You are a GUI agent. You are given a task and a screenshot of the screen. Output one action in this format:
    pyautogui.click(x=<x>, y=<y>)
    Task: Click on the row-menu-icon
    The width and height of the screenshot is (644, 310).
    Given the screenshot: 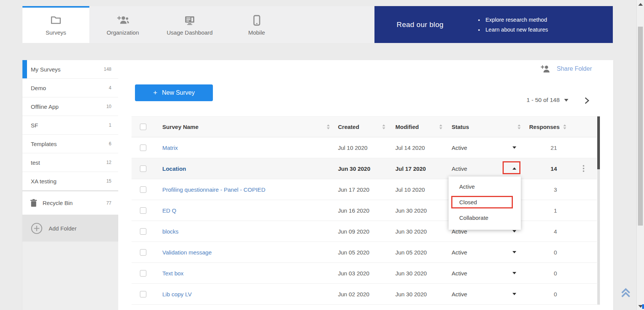 What is the action you would take?
    pyautogui.click(x=584, y=169)
    